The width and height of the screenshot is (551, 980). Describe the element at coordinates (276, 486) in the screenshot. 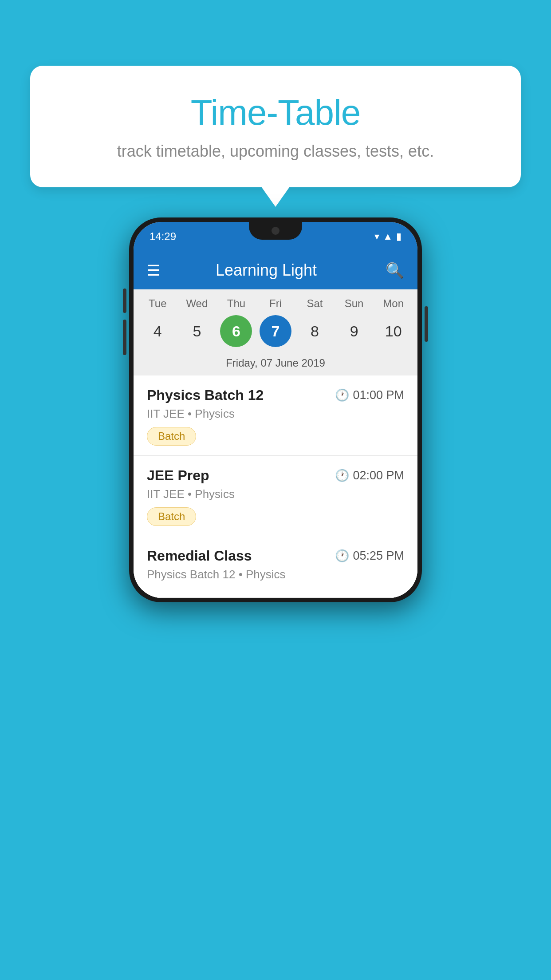

I see `schedule-list: Physics Batch 12 🕐 01:00 PM IIT JEE • Ph…` at that location.